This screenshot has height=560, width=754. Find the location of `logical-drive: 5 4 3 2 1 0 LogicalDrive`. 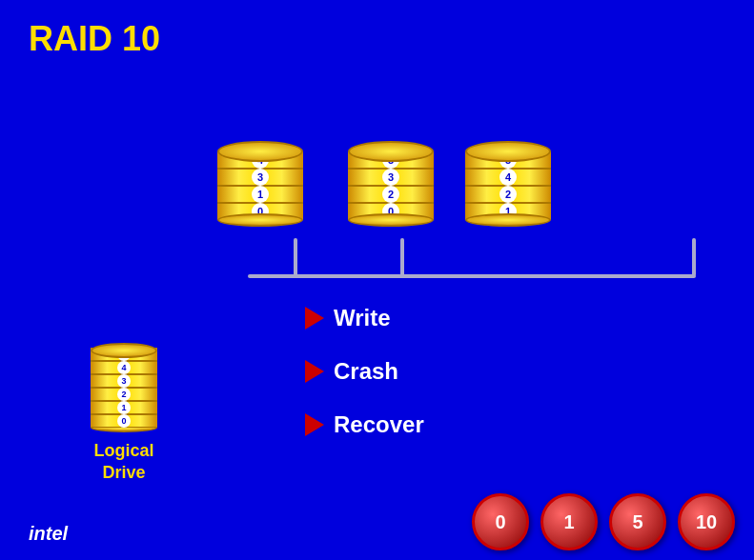

logical-drive: 5 4 3 2 1 0 LogicalDrive is located at coordinates (124, 413).